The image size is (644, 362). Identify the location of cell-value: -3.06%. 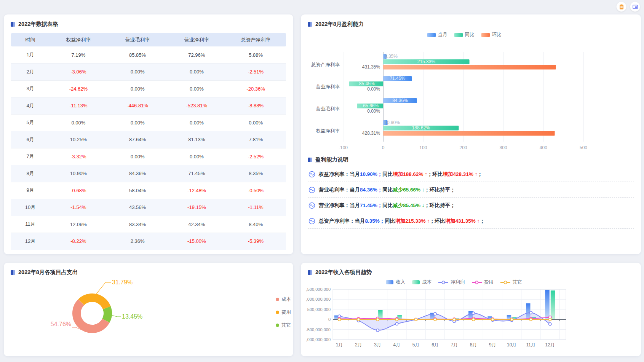
(78, 72).